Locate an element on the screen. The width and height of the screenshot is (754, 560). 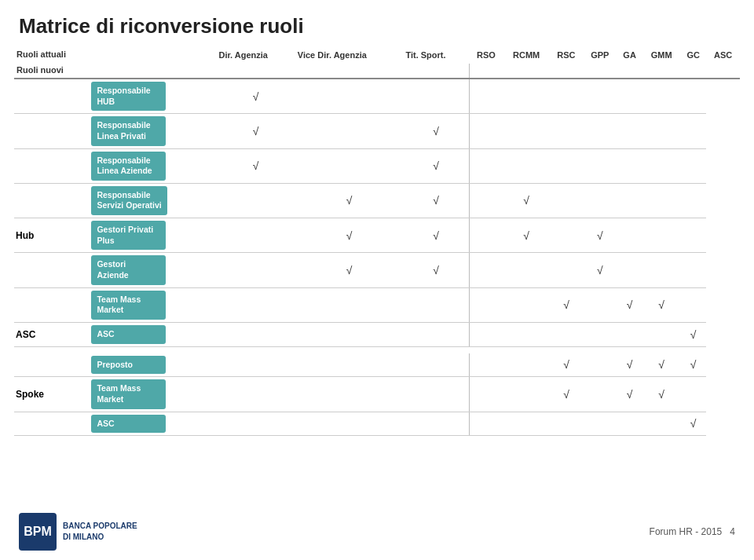
col-rcmm-header2 is located at coordinates (526, 71).